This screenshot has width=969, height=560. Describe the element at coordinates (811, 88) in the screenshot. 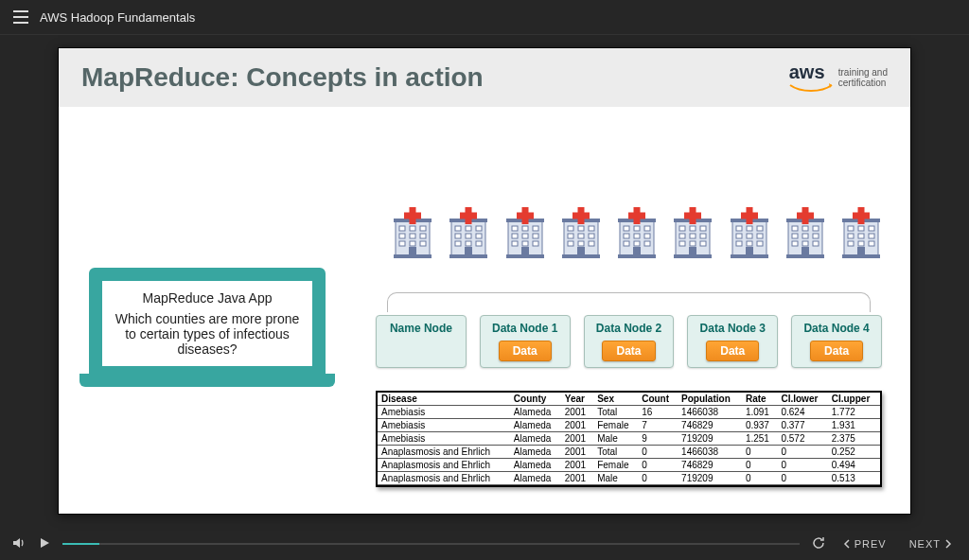

I see `aws-smile-icon` at that location.